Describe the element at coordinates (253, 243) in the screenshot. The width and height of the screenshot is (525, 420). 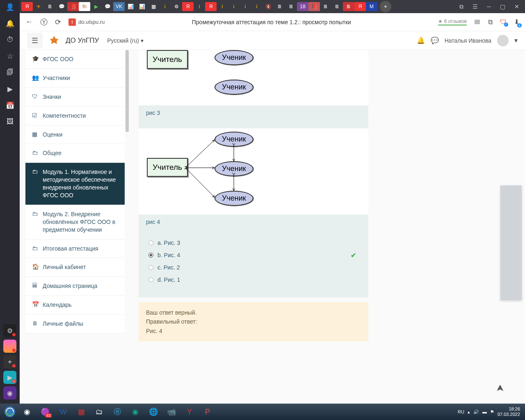
I see `answer-a: a. Рис. 3` at that location.